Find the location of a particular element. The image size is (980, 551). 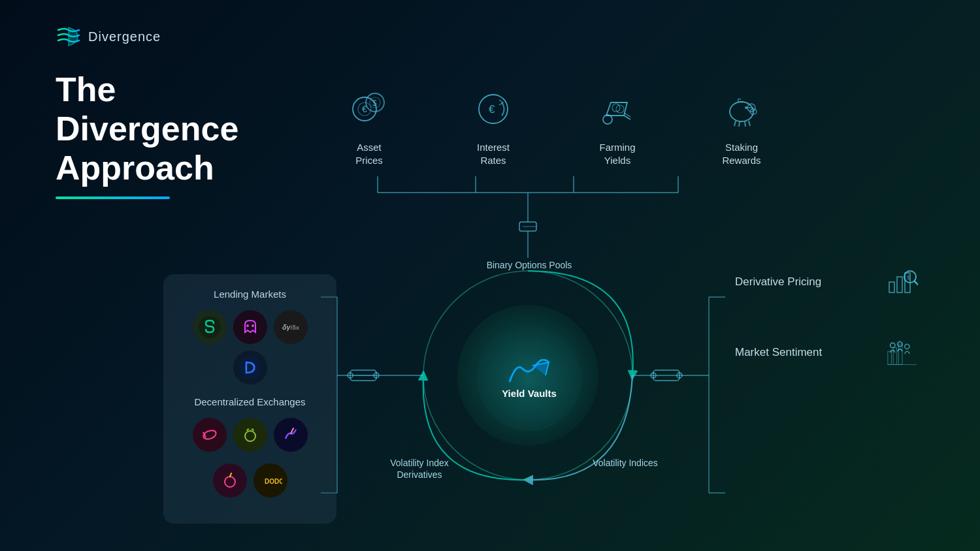

dex-protocols-grid is located at coordinates (250, 435).